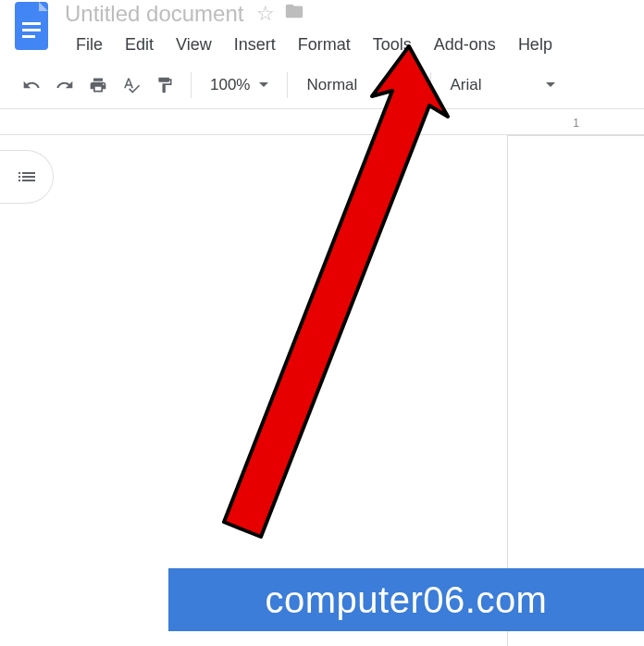  I want to click on menu-format: Format, so click(324, 44).